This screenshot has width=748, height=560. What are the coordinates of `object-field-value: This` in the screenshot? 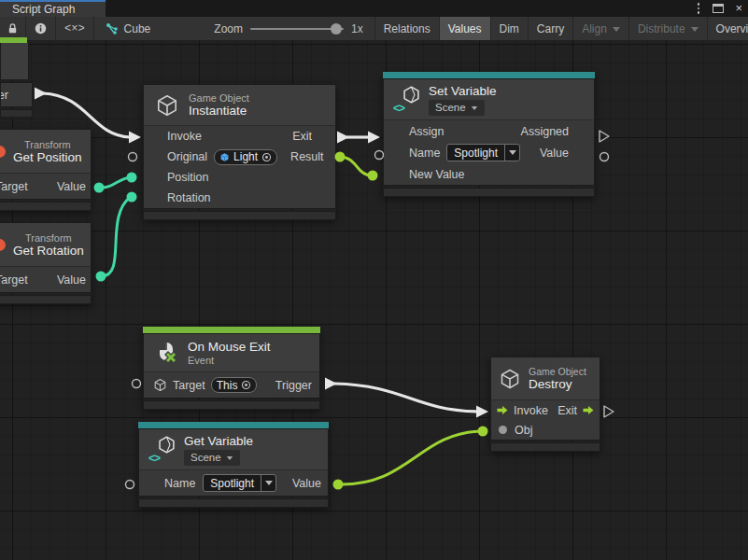 It's located at (228, 385).